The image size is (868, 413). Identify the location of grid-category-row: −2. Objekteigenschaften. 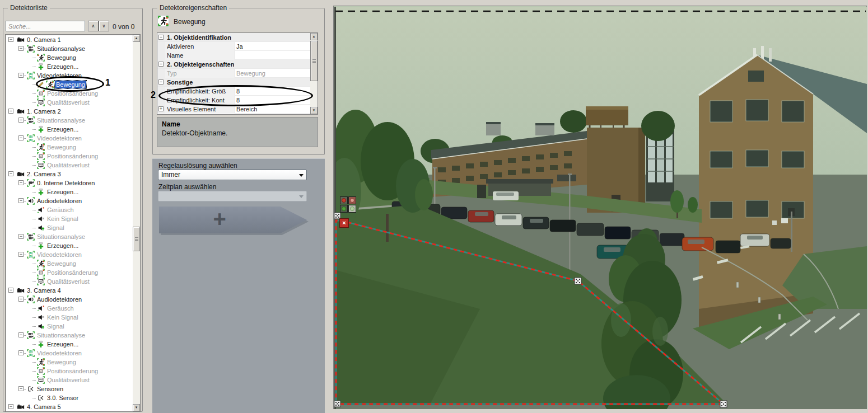
(234, 64).